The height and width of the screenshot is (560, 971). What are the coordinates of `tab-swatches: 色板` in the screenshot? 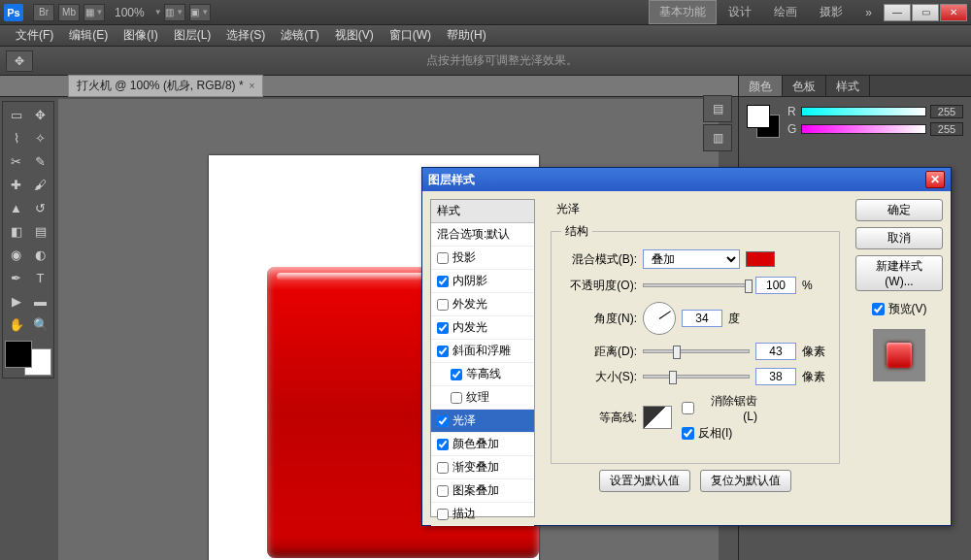 It's located at (804, 85).